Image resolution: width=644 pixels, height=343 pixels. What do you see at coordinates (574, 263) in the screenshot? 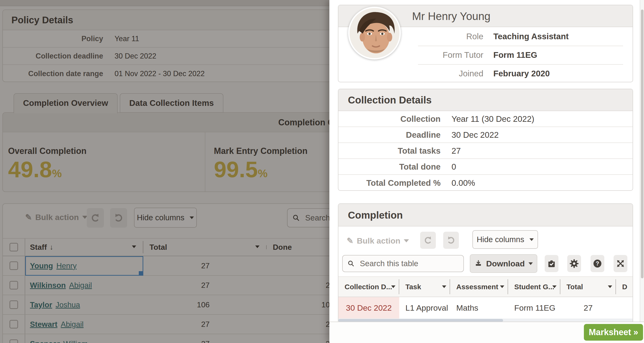
I see `gear-icon` at bounding box center [574, 263].